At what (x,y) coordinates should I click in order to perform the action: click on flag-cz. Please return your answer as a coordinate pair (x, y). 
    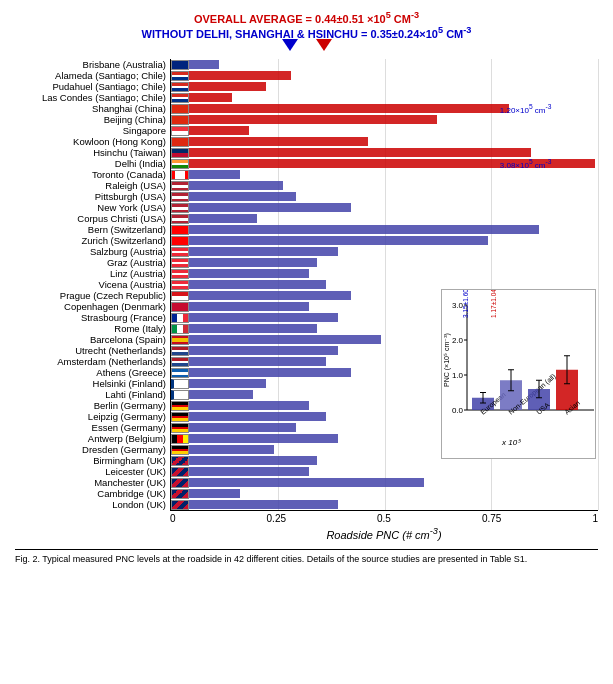
    Looking at the image, I should click on (180, 296).